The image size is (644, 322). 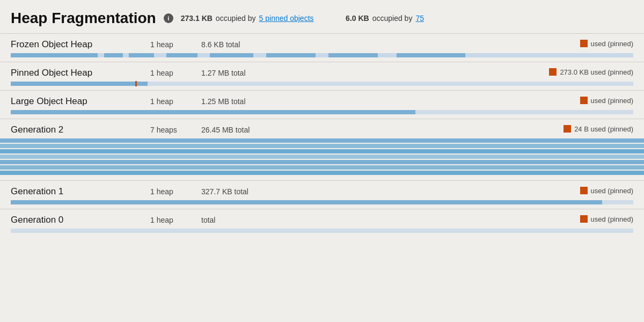 I want to click on heap-legend: 273.0 KB used (pinned), so click(x=591, y=72).